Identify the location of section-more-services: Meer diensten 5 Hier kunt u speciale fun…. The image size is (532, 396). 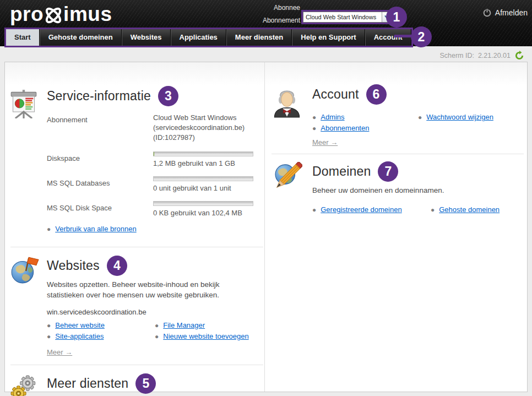
(134, 381).